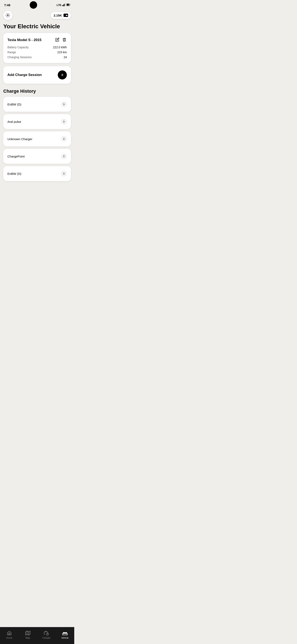  What do you see at coordinates (61, 40) in the screenshot?
I see `vehicle-actions` at bounding box center [61, 40].